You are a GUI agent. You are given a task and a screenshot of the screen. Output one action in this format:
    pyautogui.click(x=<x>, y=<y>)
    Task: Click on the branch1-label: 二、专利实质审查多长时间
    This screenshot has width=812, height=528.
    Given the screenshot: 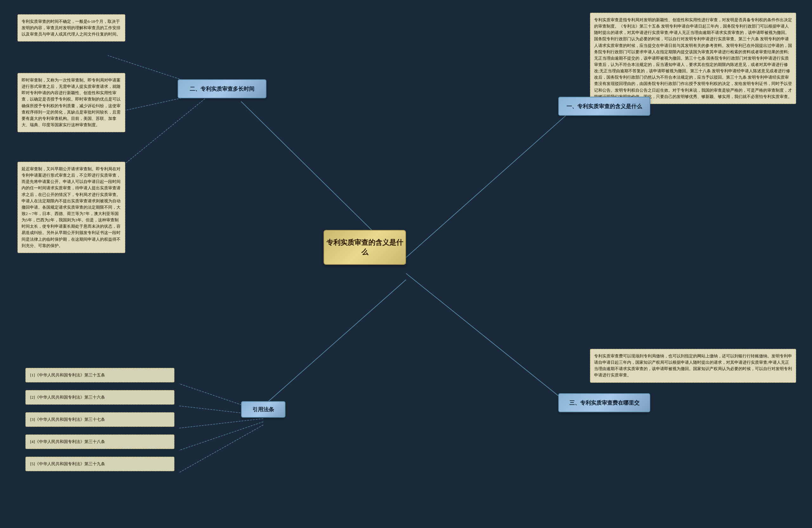 What is the action you would take?
    pyautogui.click(x=222, y=89)
    